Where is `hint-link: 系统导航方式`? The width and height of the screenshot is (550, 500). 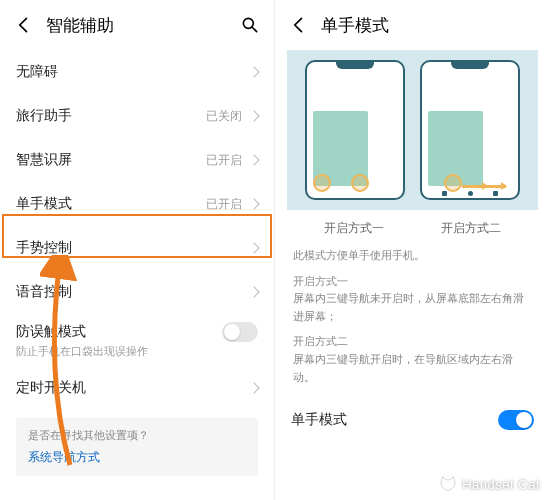 hint-link: 系统导航方式 is located at coordinates (137, 458).